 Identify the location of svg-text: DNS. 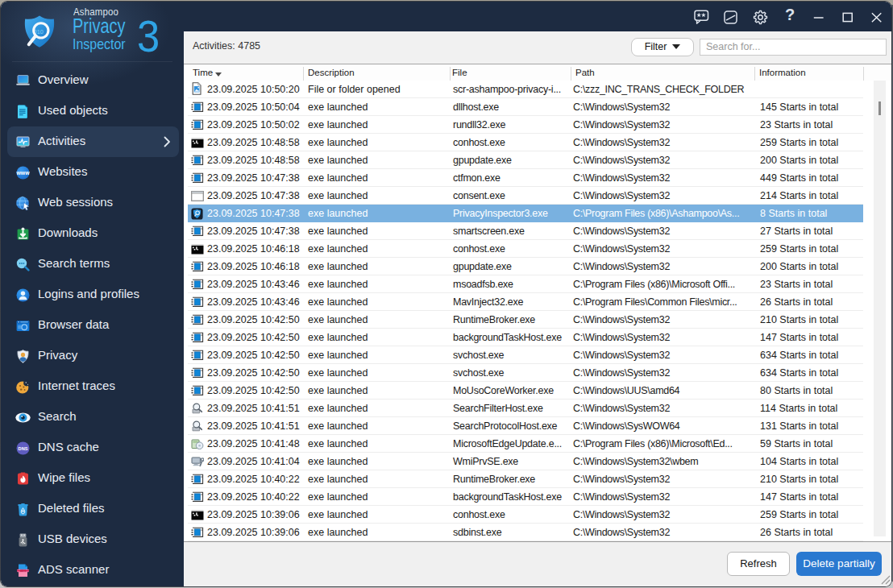
(23, 449).